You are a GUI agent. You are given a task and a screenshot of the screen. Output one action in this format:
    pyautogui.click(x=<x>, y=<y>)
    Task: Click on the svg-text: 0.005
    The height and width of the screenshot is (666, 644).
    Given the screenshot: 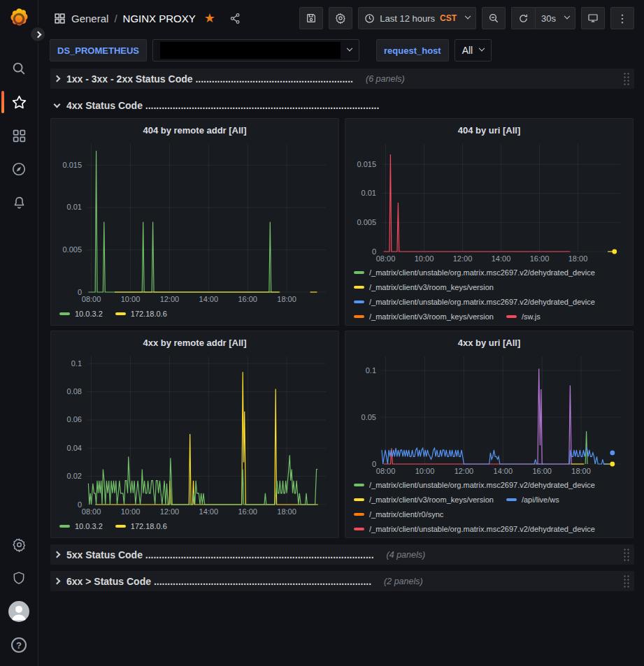 What is the action you would take?
    pyautogui.click(x=72, y=249)
    